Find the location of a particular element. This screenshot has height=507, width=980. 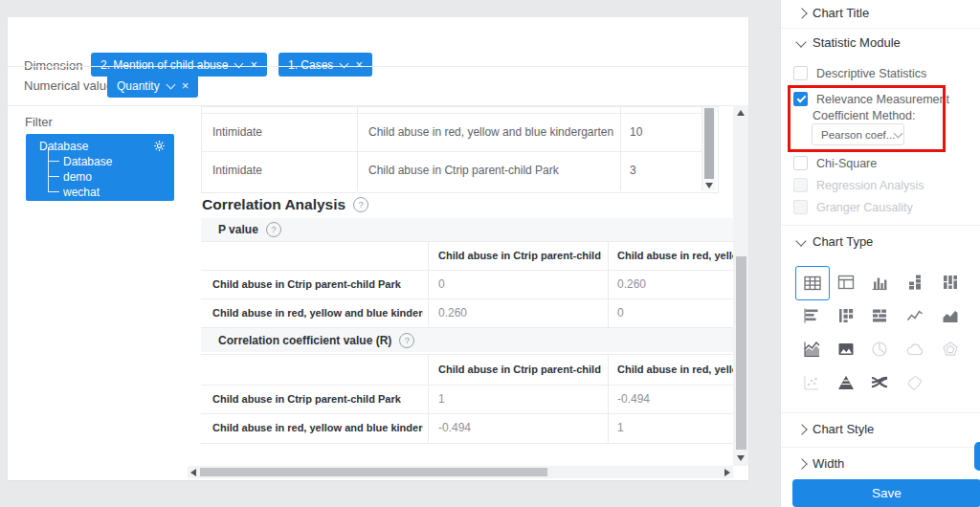

checkbox-label: Relevance Measurement is located at coordinates (882, 99).